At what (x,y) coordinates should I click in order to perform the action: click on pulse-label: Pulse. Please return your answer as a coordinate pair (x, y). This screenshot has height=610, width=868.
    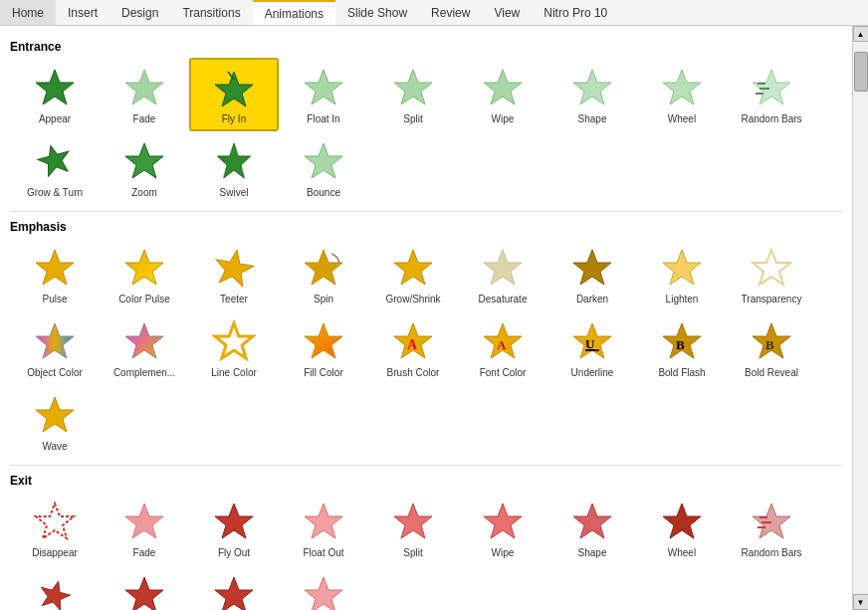
    Looking at the image, I should click on (54, 300).